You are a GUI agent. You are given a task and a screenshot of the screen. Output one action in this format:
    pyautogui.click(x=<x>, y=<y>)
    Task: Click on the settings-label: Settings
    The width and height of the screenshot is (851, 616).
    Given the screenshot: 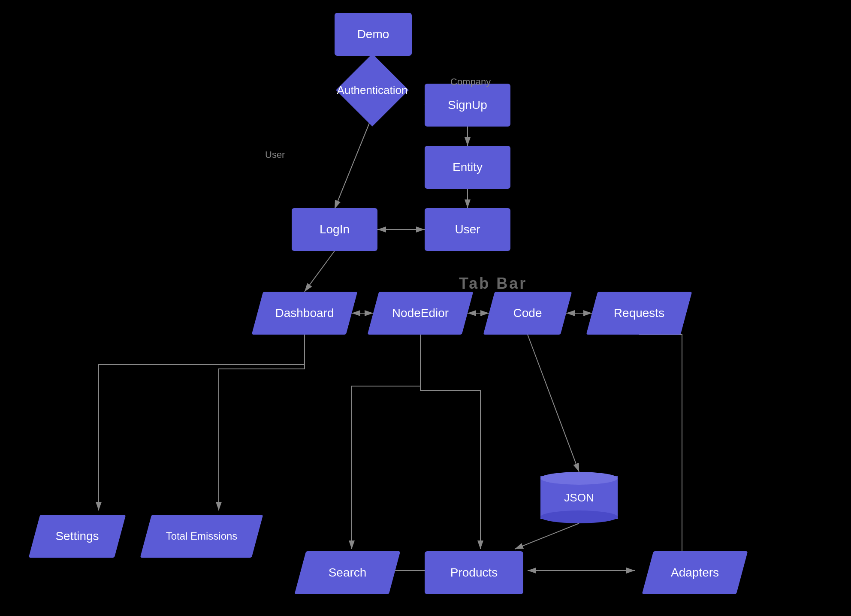 What is the action you would take?
    pyautogui.click(x=77, y=536)
    